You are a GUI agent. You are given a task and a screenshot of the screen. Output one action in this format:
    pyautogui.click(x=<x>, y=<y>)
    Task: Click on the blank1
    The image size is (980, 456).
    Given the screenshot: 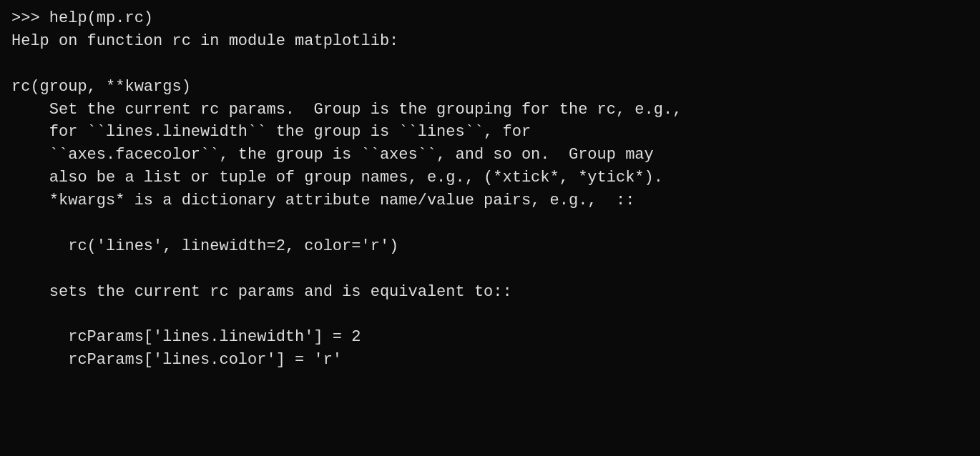 What is the action you would take?
    pyautogui.click(x=490, y=64)
    